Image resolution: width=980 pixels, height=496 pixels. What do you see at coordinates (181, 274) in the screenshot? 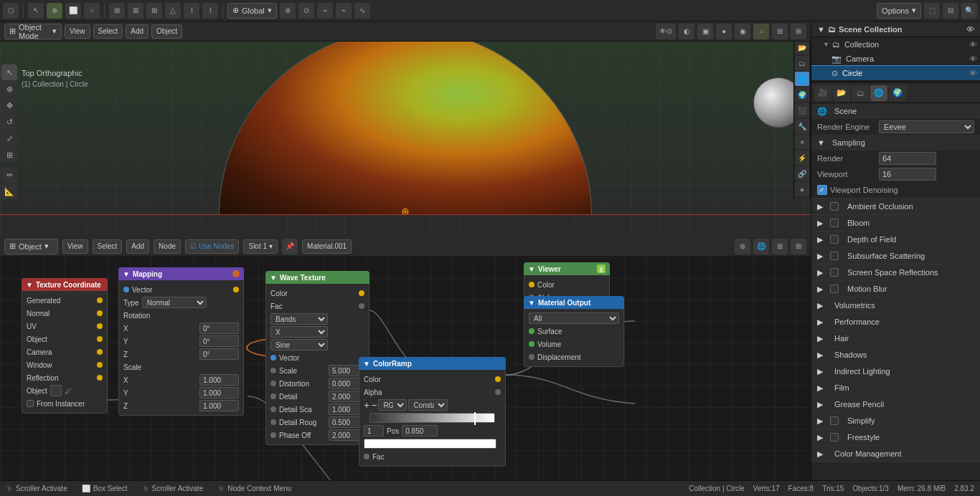
I see `mapping-header: ▼ Mapping` at bounding box center [181, 274].